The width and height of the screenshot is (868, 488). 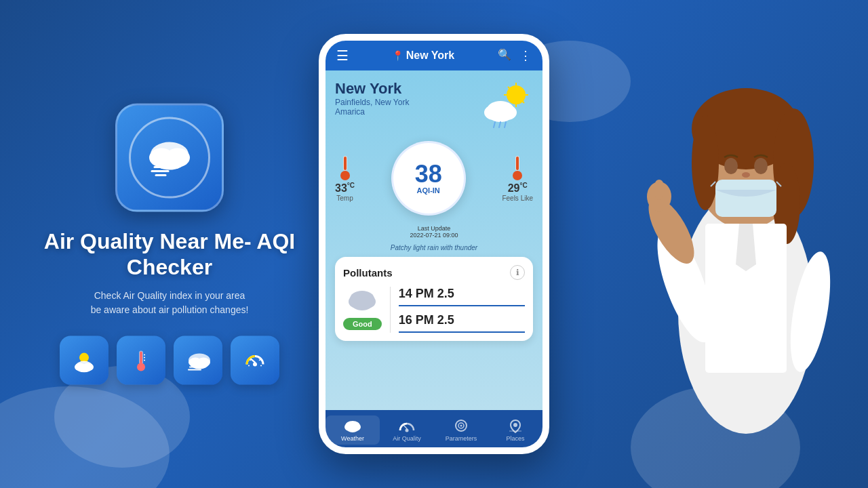 I want to click on location-info-row: New York Painfields, New York Amarica, so click(x=434, y=106).